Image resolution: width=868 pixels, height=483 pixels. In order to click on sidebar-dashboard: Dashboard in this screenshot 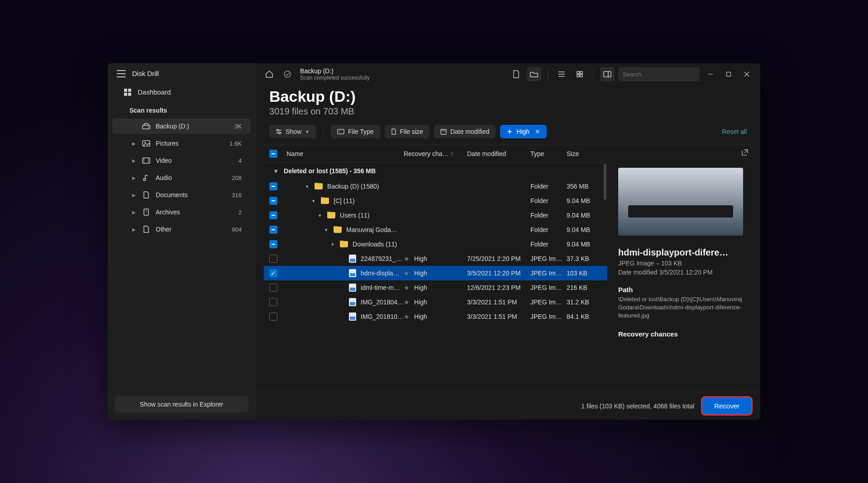, I will do `click(181, 92)`.